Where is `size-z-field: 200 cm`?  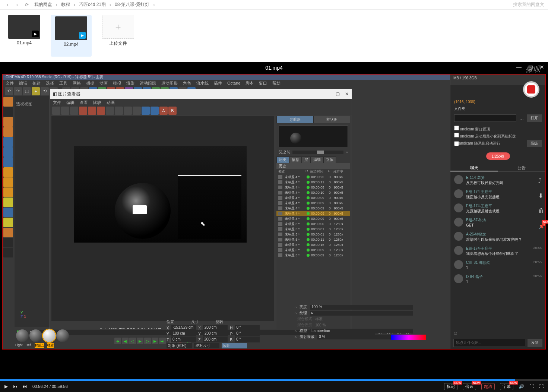 size-z-field: 200 cm is located at coordinates (215, 340).